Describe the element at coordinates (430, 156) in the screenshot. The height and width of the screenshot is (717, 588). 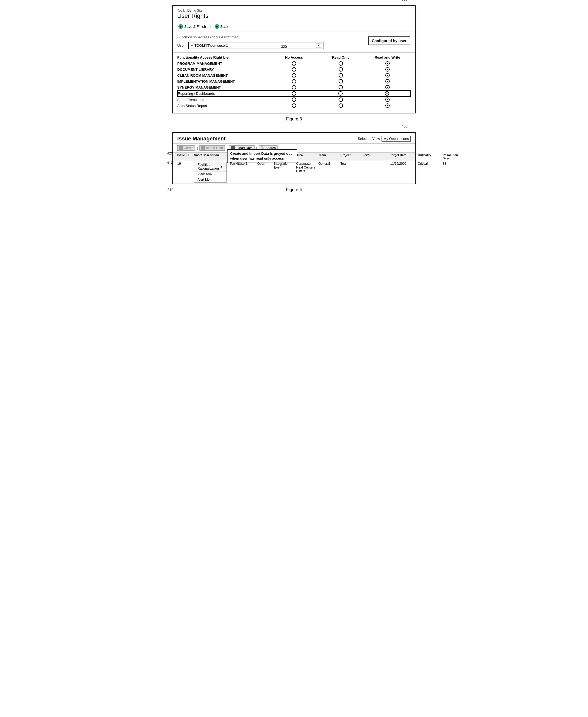
I see `col-criticality: Criticality` at that location.